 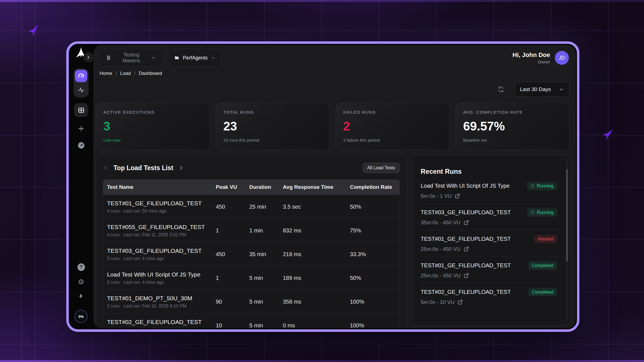 I want to click on run-meta: 5m:0s - 10 VU, so click(x=438, y=302).